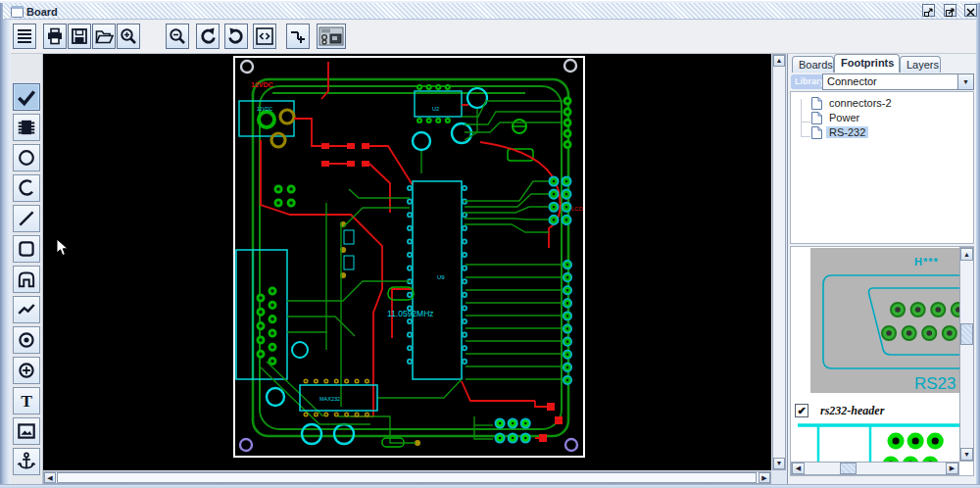  Describe the element at coordinates (802, 411) in the screenshot. I see `checkmark-glyph: ✔` at that location.